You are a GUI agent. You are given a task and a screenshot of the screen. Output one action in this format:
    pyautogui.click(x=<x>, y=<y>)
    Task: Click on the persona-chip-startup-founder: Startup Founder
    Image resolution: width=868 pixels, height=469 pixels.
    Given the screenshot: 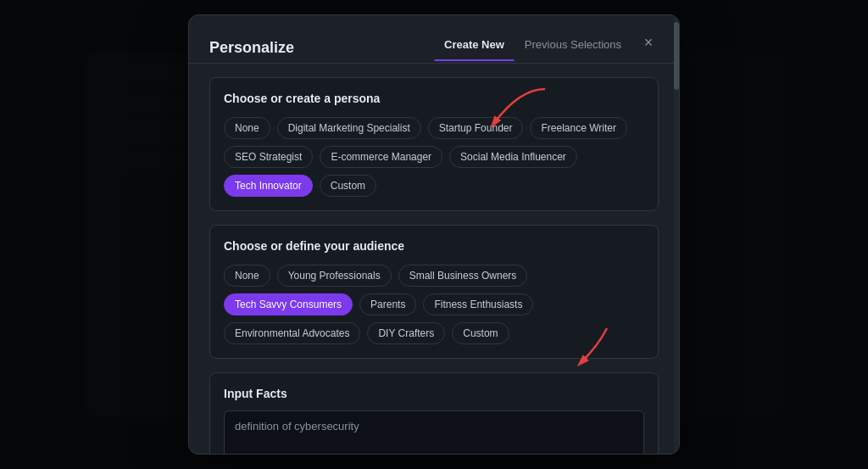 What is the action you would take?
    pyautogui.click(x=476, y=128)
    